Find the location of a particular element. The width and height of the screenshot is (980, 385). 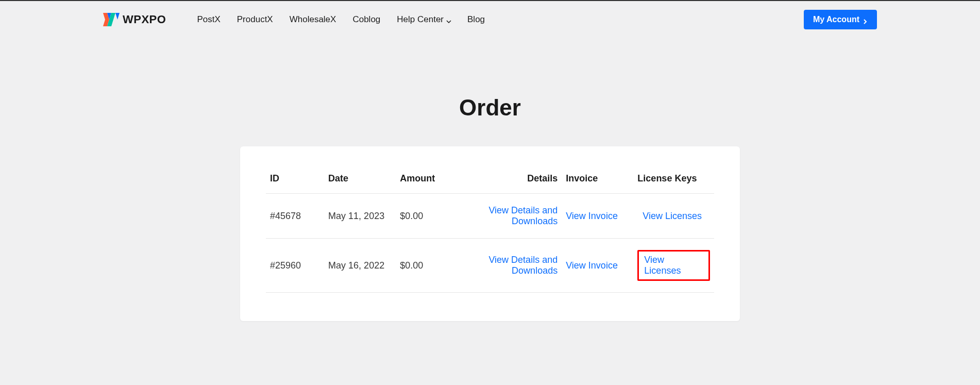

table-row: #45678 May 11, 2023 $0.00 View Details a… is located at coordinates (490, 216).